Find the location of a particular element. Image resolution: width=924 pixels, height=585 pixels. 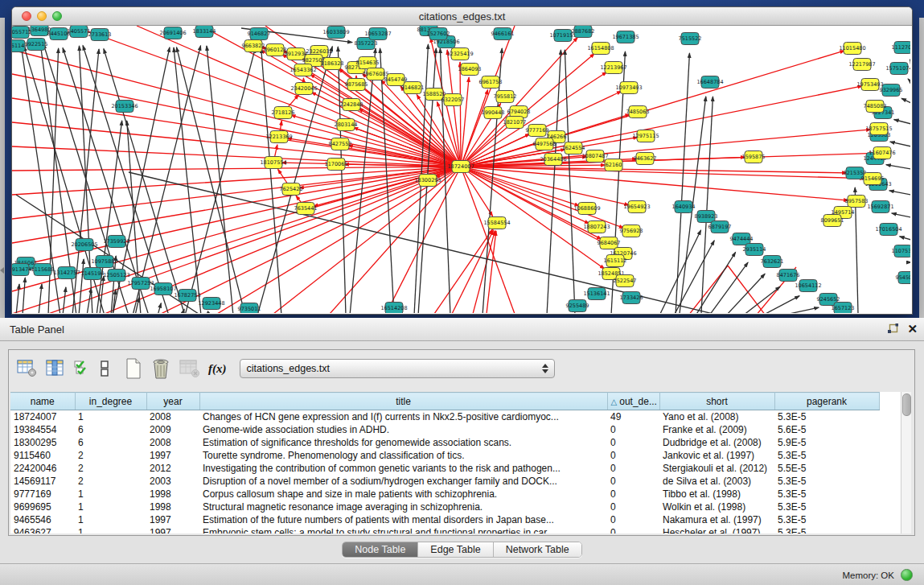

graph-node: 9756928 is located at coordinates (632, 232).